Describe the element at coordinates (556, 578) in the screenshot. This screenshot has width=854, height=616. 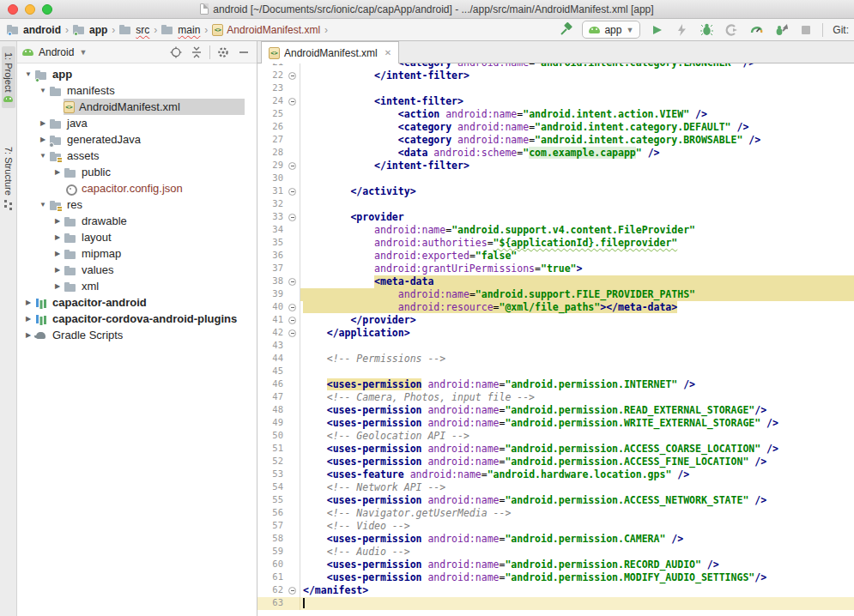
I see `code-line-61: 61 <uses-permission android:name="androi…` at that location.